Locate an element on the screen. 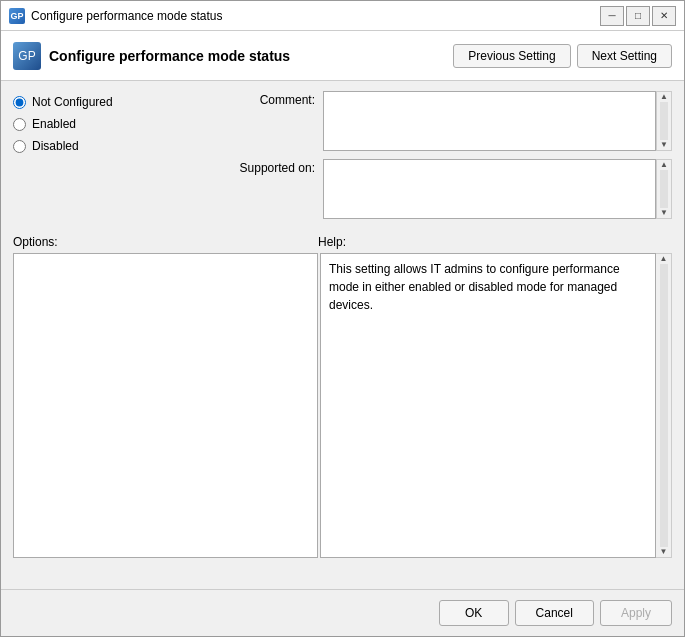  comment-scroll-up: ▲ is located at coordinates (664, 97).